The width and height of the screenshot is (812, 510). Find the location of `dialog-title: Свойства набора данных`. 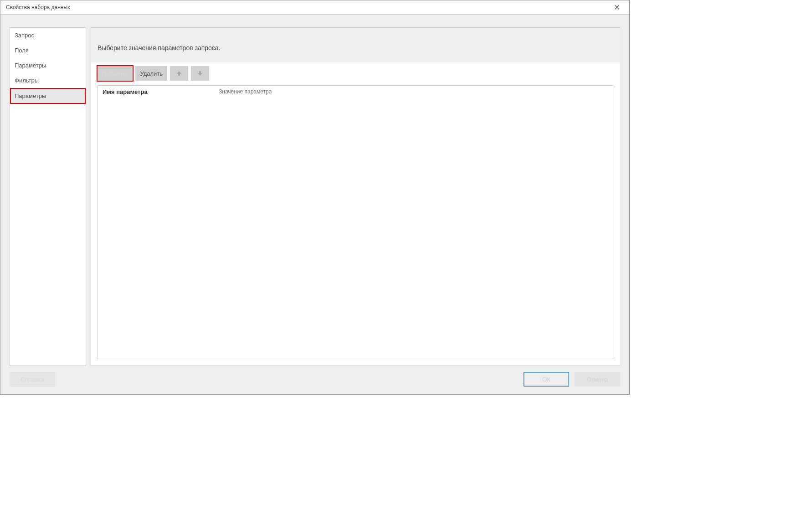

dialog-title: Свойства набора данных is located at coordinates (38, 7).